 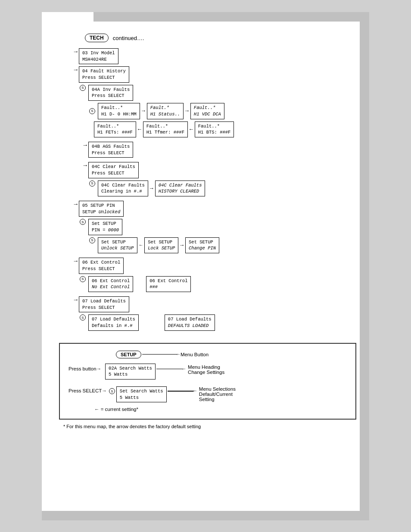 What do you see at coordinates (112, 391) in the screenshot?
I see `legend-select-circle: S` at bounding box center [112, 391].